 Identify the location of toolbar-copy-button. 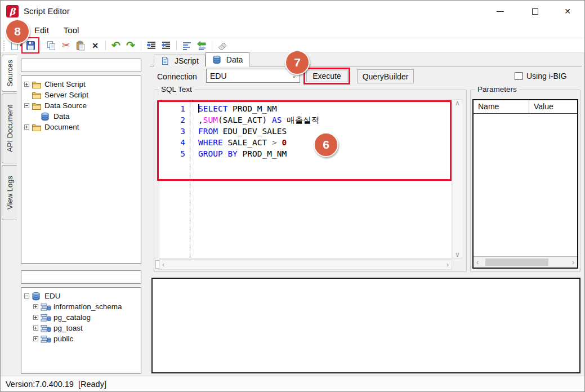
(51, 45).